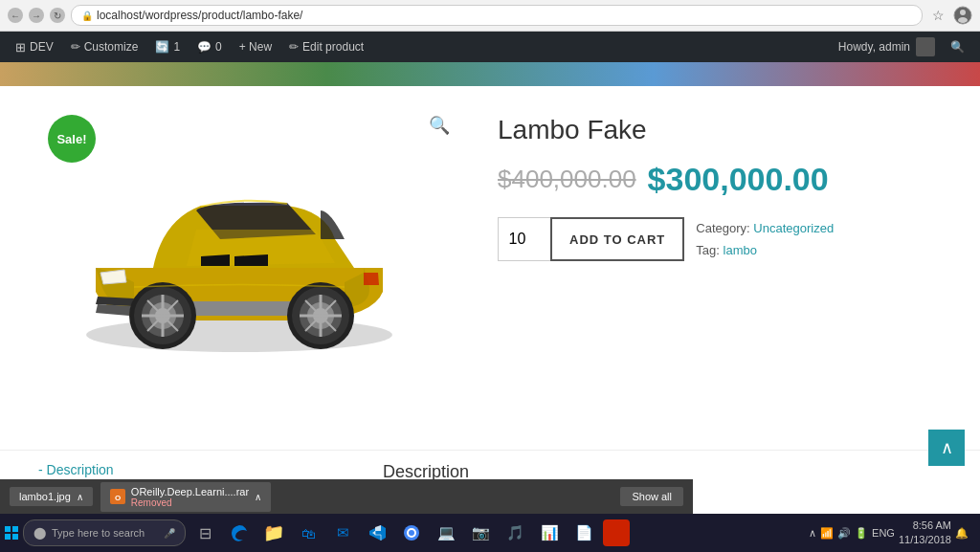 Image resolution: width=980 pixels, height=552 pixels. What do you see at coordinates (883, 533) in the screenshot?
I see `taskbar-language: ENG` at bounding box center [883, 533].